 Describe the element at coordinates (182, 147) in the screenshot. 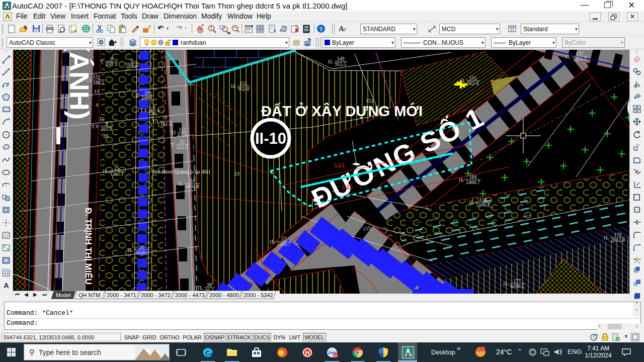

I see `svg-text: 222.0` at that location.